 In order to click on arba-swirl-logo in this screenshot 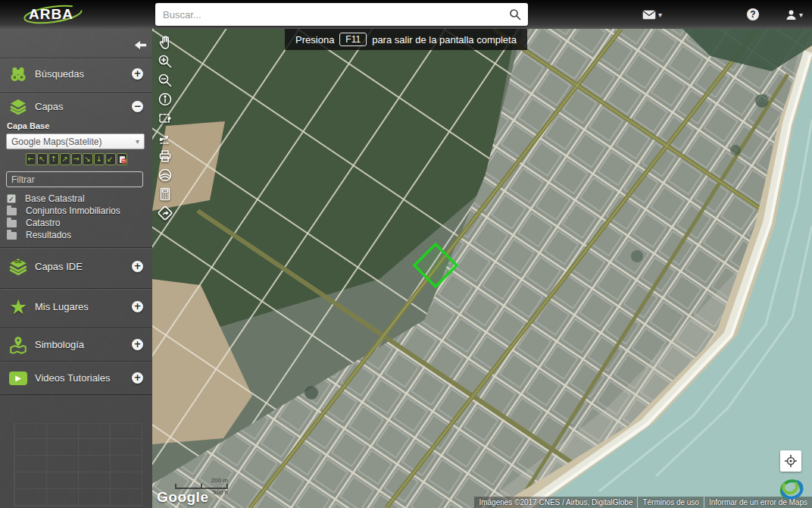, I will do `click(792, 489)`.